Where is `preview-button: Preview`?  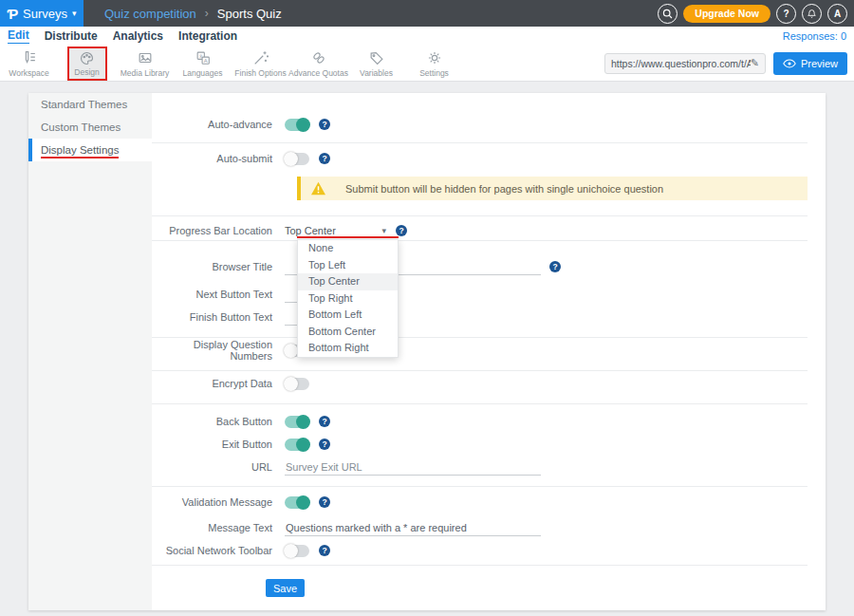 preview-button: Preview is located at coordinates (810, 64).